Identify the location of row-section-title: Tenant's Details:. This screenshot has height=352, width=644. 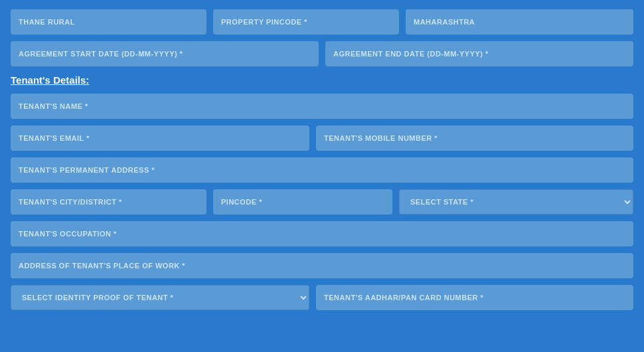
(322, 80).